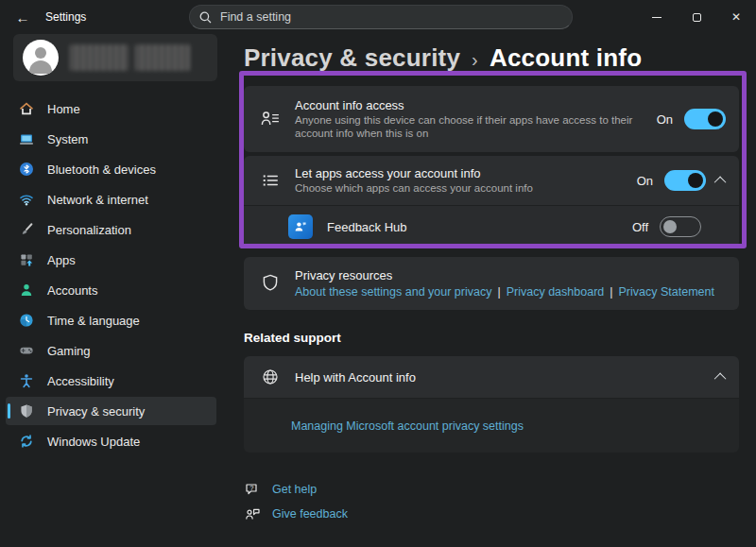 This screenshot has width=756, height=547. I want to click on sidebar-item-label: Time & language, so click(94, 321).